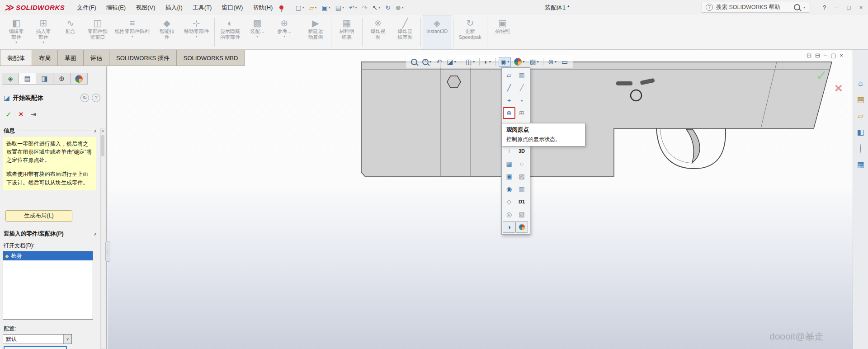  Describe the element at coordinates (16, 32) in the screenshot. I see `edit-component-button: ◧编辑零部件▾` at that location.